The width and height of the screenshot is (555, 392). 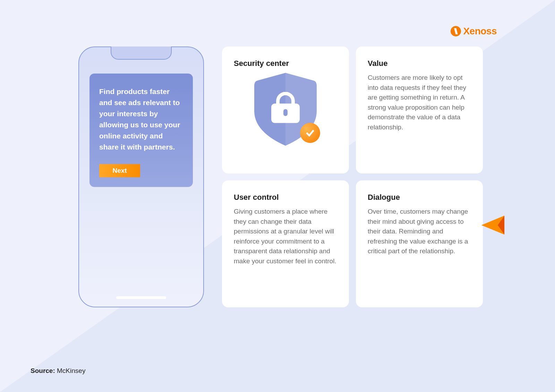 What do you see at coordinates (141, 53) in the screenshot?
I see `phone-notch` at bounding box center [141, 53].